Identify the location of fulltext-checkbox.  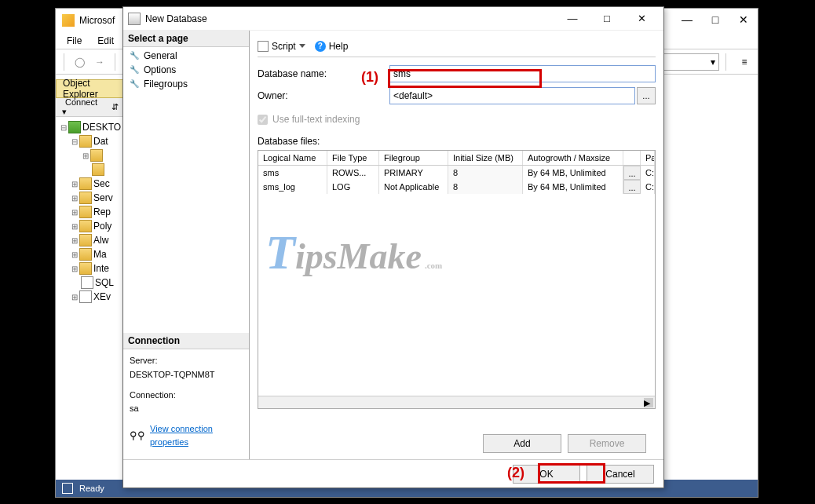
(262, 119).